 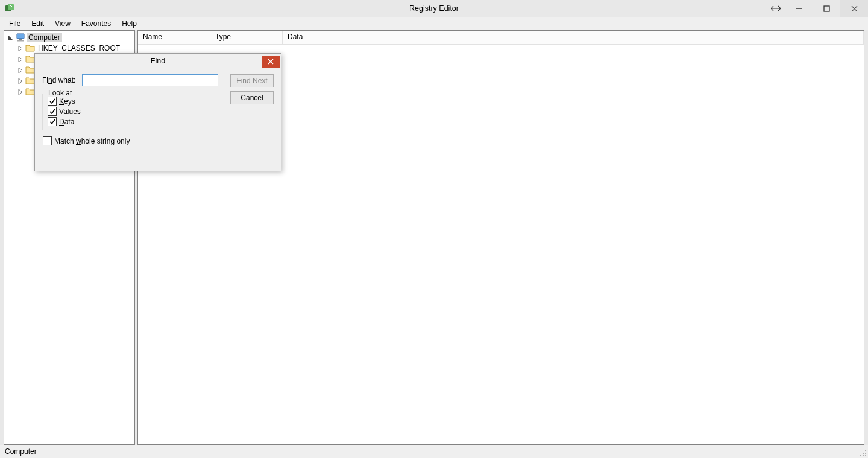 I want to click on find-dialog: Find Find what: Find Next Cancel Look at…, so click(x=158, y=112).